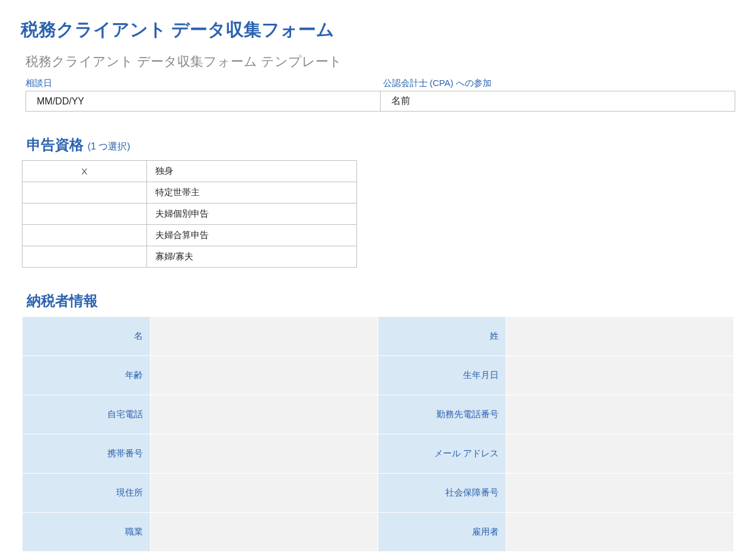 The height and width of the screenshot is (559, 756). What do you see at coordinates (620, 376) in the screenshot?
I see `dob-field` at bounding box center [620, 376].